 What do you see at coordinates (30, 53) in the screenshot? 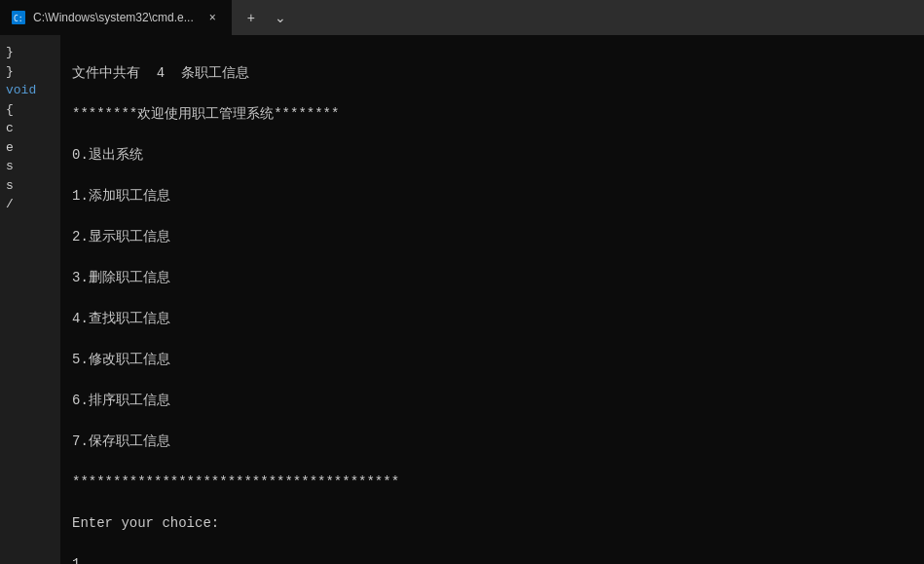
I see `code-line-1: }` at bounding box center [30, 53].